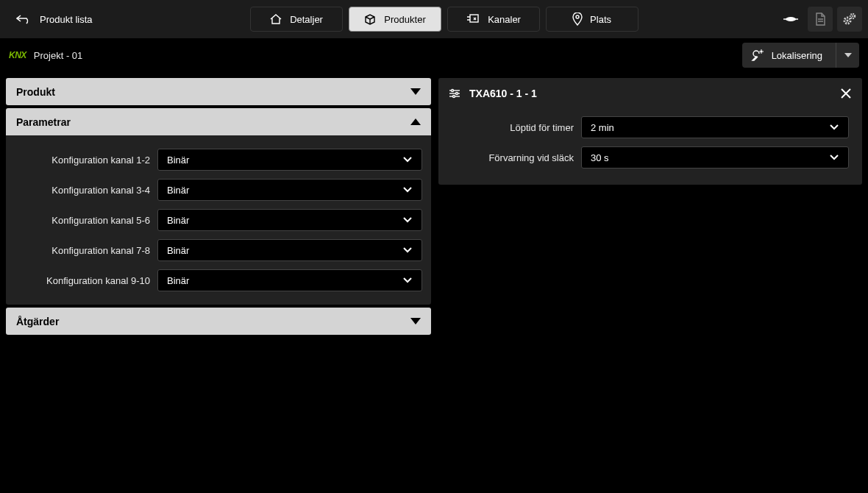  Describe the element at coordinates (218, 190) in the screenshot. I see `param-row: Konfiguration kanal 3-4 Binär` at that location.